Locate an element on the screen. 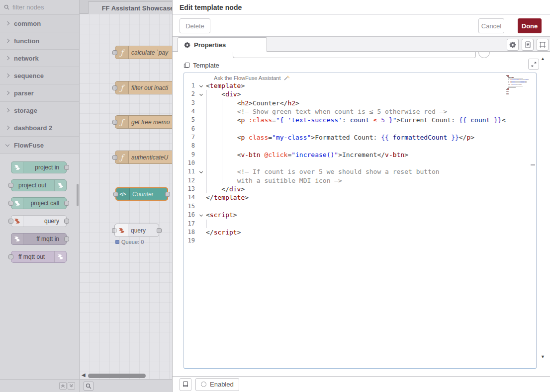 This screenshot has width=550, height=392. node-enabled-toggle: Enabled is located at coordinates (217, 385).